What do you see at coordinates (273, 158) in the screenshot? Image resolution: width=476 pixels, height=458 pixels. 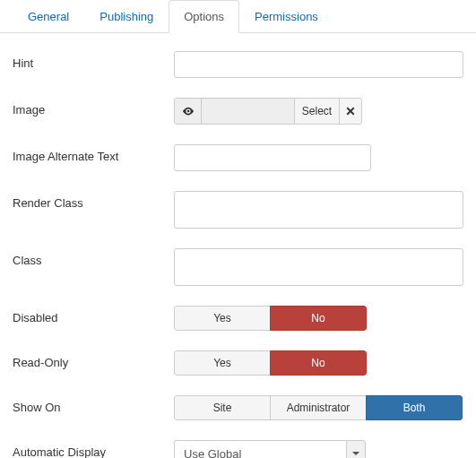 I see `image-alt-input` at bounding box center [273, 158].